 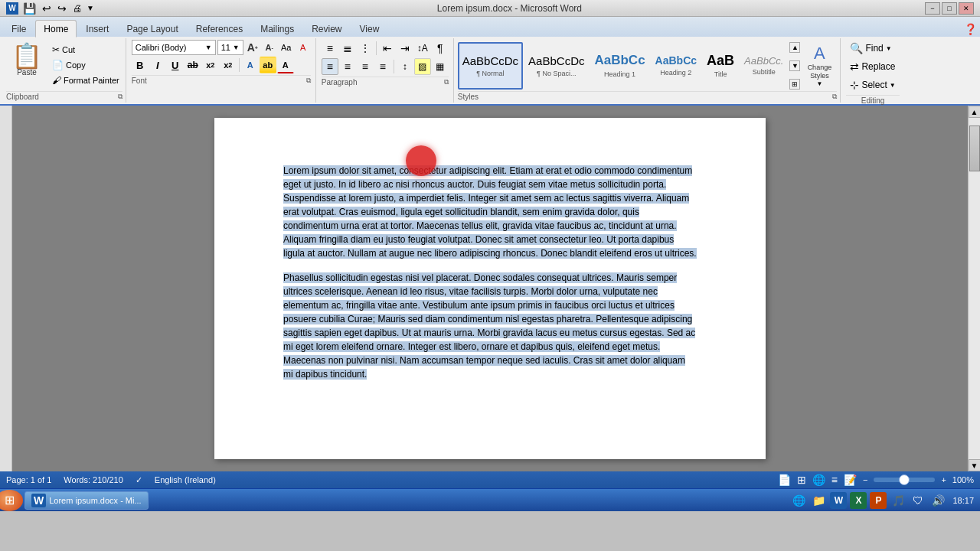 I want to click on replace-button: ⇄ Replace, so click(x=873, y=67).